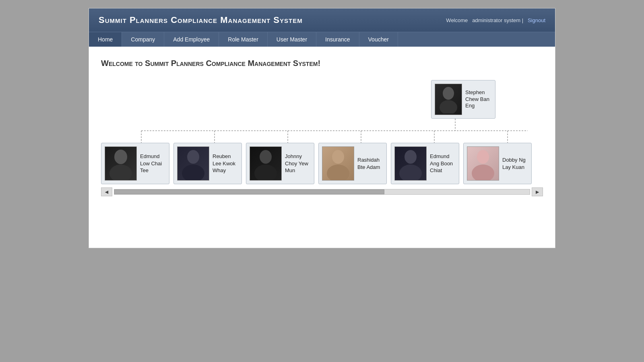 Image resolution: width=644 pixels, height=362 pixels. What do you see at coordinates (208, 163) in the screenshot?
I see `child-node-reuben: Reuben Lee Kwok Whay` at bounding box center [208, 163].